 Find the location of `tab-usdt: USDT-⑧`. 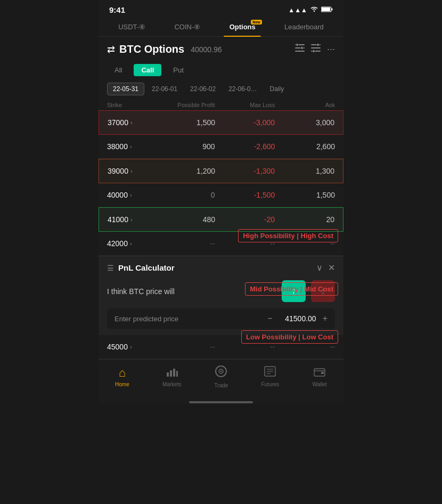

tab-usdt: USDT-⑧ is located at coordinates (132, 27).